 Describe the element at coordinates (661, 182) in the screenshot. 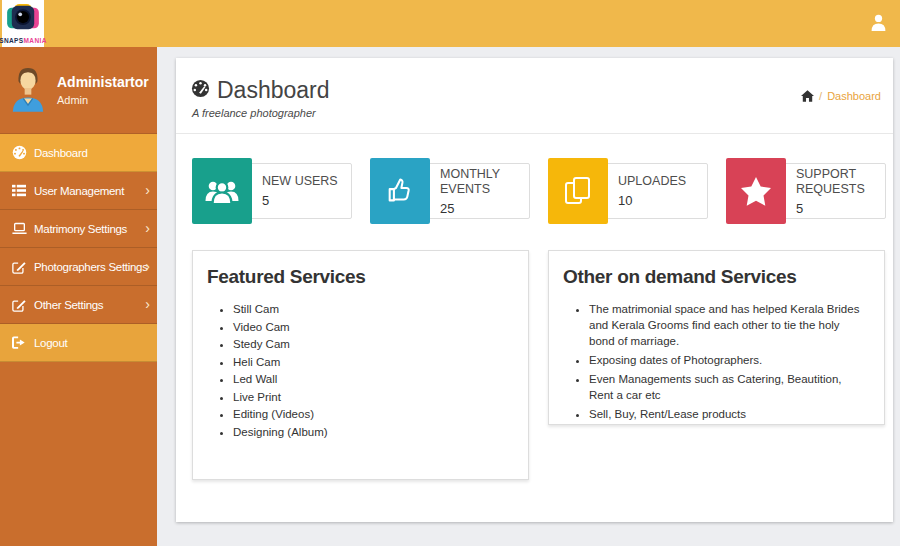

I see `stat-label: UPLOADES` at that location.